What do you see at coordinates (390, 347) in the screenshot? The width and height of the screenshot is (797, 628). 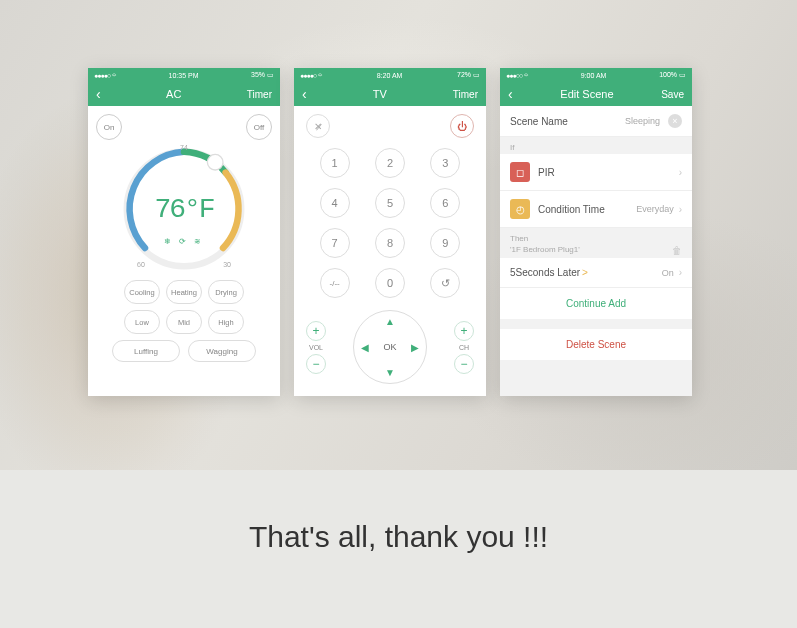 I see `ok-button: OK` at bounding box center [390, 347].